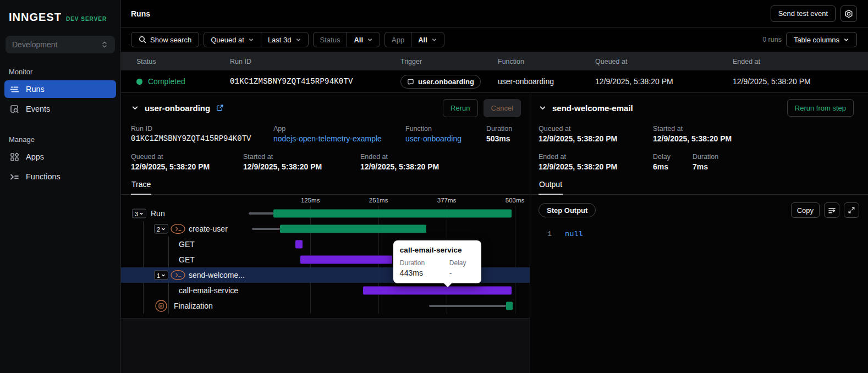  What do you see at coordinates (567, 210) in the screenshot?
I see `step-output-badge: Step Output` at bounding box center [567, 210].